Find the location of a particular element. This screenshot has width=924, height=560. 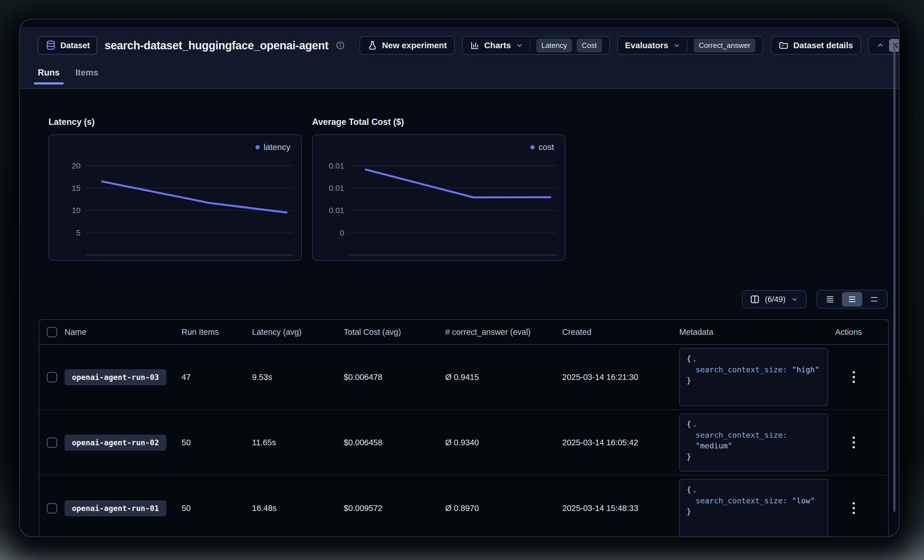

tab-items: Items is located at coordinates (87, 76).